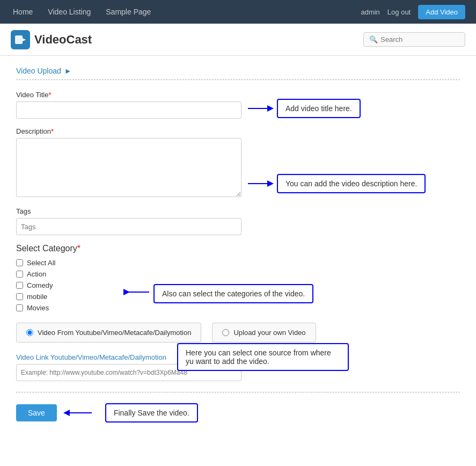  What do you see at coordinates (442, 12) in the screenshot?
I see `add-video-nav-button: Add Video` at bounding box center [442, 12].